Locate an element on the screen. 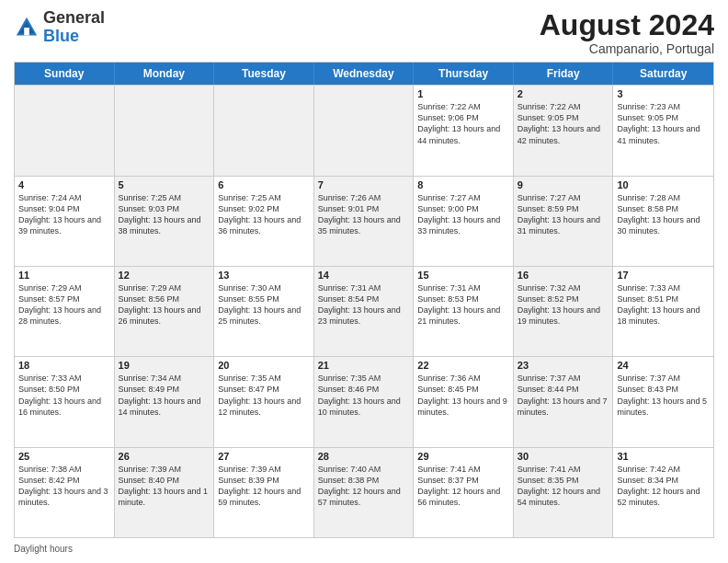 This screenshot has width=728, height=563. cell-info: Sunrise: 7:35 AM Sunset: 8:46 PM Dayligh… is located at coordinates (364, 396).